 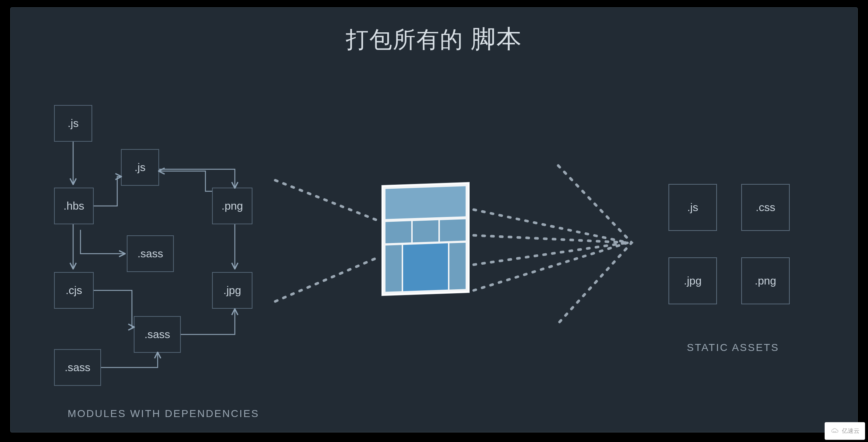 What do you see at coordinates (496, 39) in the screenshot?
I see `title-main: 脚本` at bounding box center [496, 39].